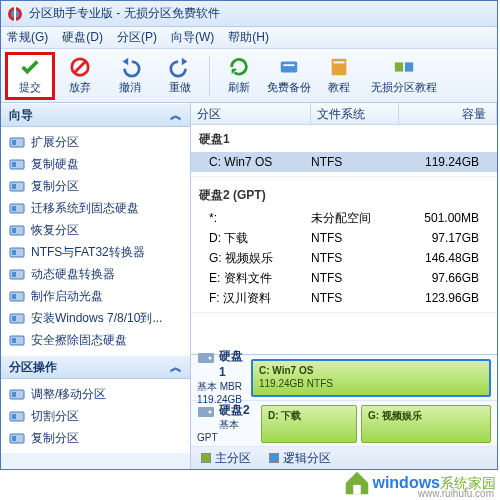 Image resolution: width=500 pixels, height=500 pixels. Describe the element at coordinates (96, 115) in the screenshot. I see `wizard-panel-header: 向导 ︽` at that location.